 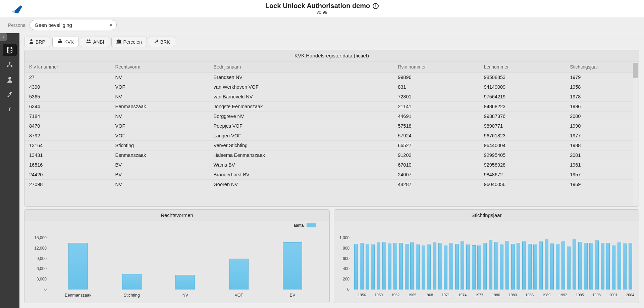 I want to click on bar-slot: Stichting, so click(x=132, y=264).